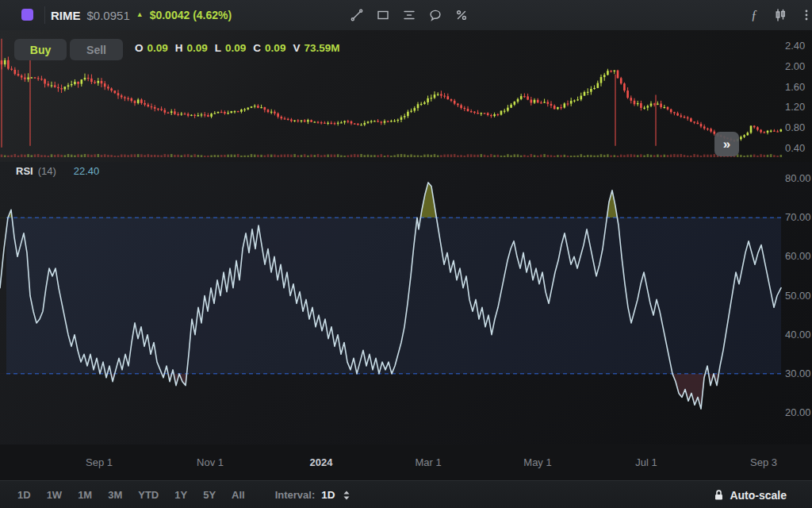 The height and width of the screenshot is (508, 812). I want to click on patterns-percent-icon, so click(462, 15).